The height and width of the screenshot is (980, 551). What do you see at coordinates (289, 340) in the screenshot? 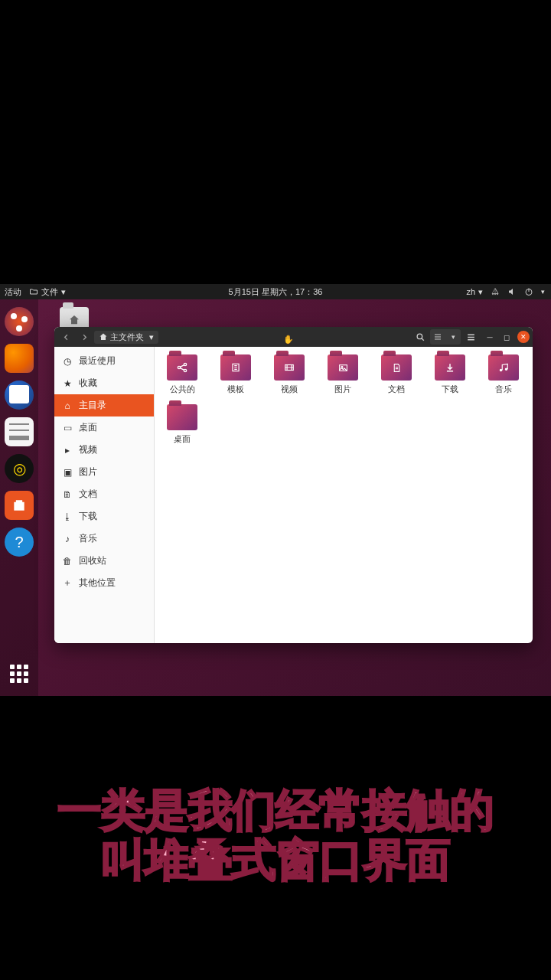
I see `cursor-icon: ✋` at bounding box center [289, 340].